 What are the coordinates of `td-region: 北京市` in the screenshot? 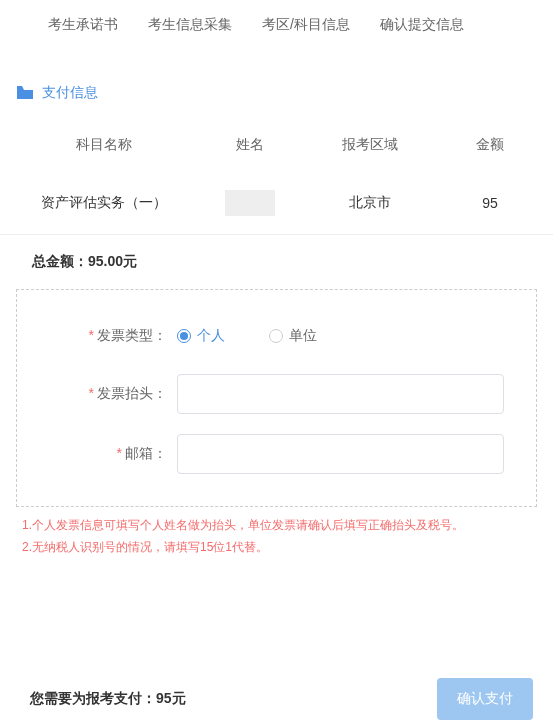 It's located at (370, 203).